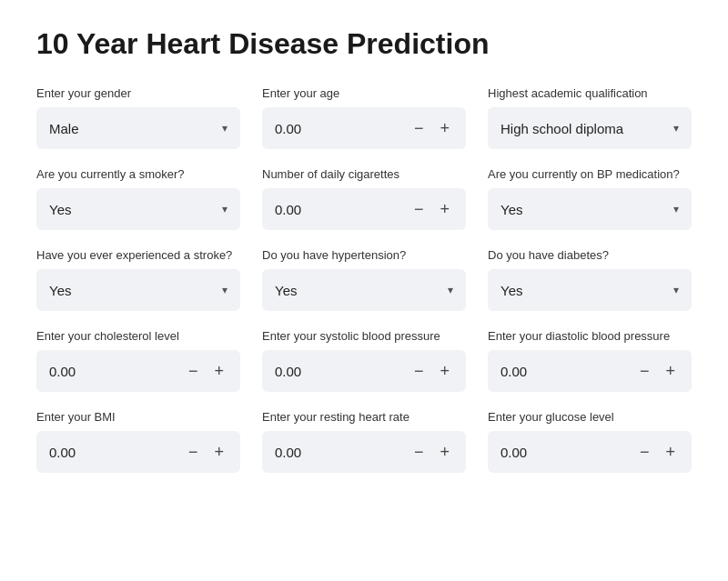 This screenshot has height=581, width=728. I want to click on field-age: Enter your age0.00−+, so click(364, 118).